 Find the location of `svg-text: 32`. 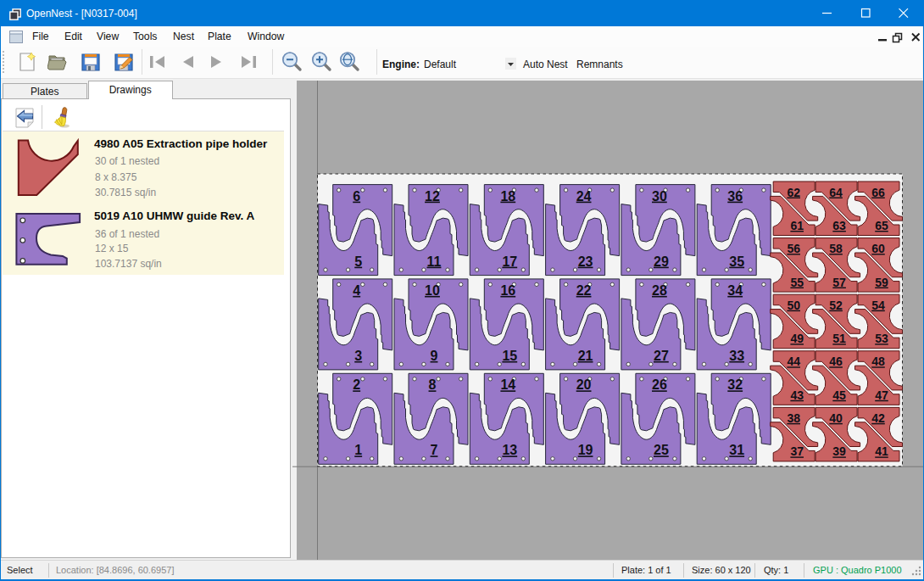

svg-text: 32 is located at coordinates (735, 385).